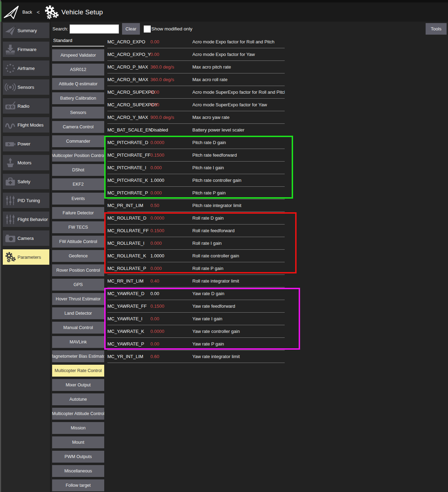 This screenshot has width=448, height=492. What do you see at coordinates (10, 257) in the screenshot?
I see `gears-icon` at bounding box center [10, 257].